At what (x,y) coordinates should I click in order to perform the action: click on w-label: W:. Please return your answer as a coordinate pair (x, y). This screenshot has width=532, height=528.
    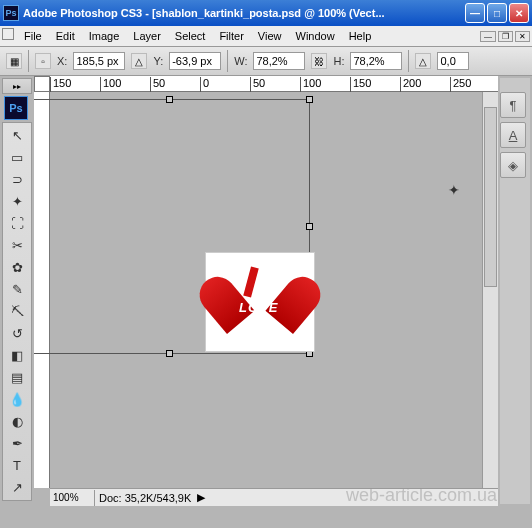
    Looking at the image, I should click on (240, 61).